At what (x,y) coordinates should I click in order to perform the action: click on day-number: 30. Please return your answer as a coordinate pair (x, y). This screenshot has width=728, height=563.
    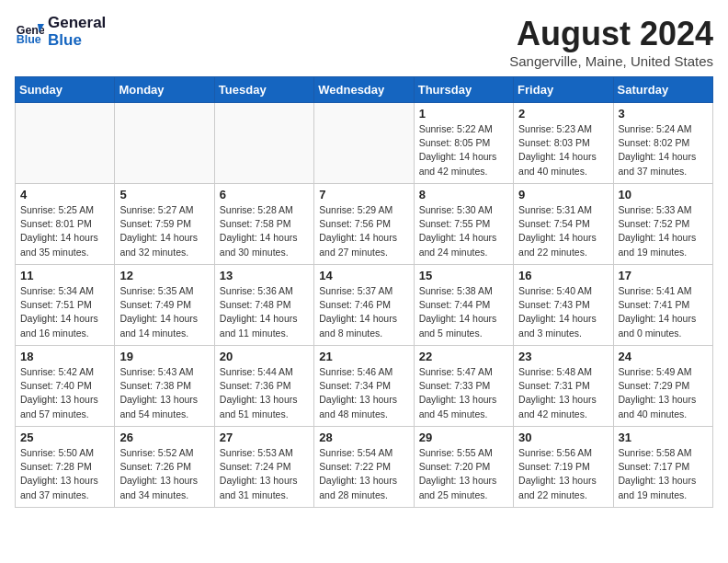
    Looking at the image, I should click on (563, 438).